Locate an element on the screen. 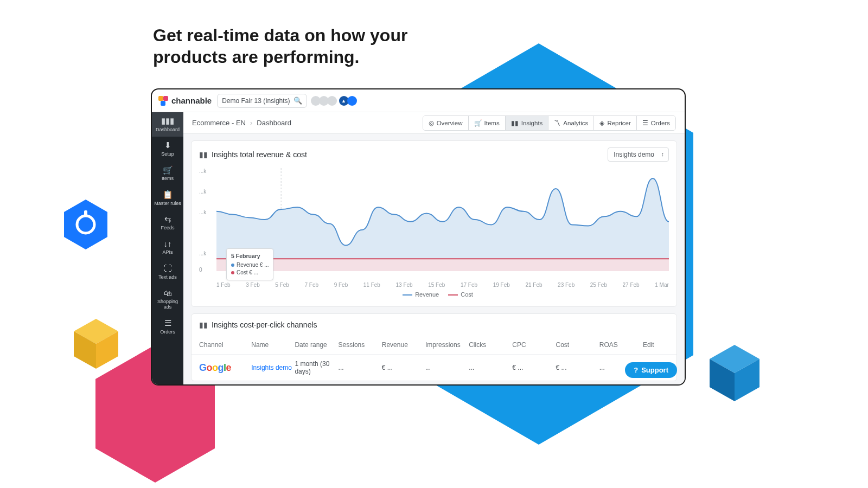  x-tick: 7 Feb is located at coordinates (311, 285).